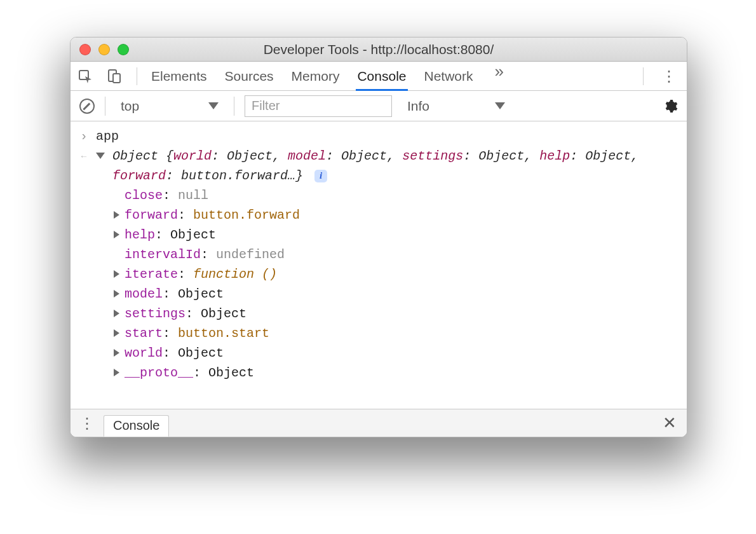 This screenshot has width=756, height=534. Describe the element at coordinates (87, 106) in the screenshot. I see `clear-console-icon` at that location.